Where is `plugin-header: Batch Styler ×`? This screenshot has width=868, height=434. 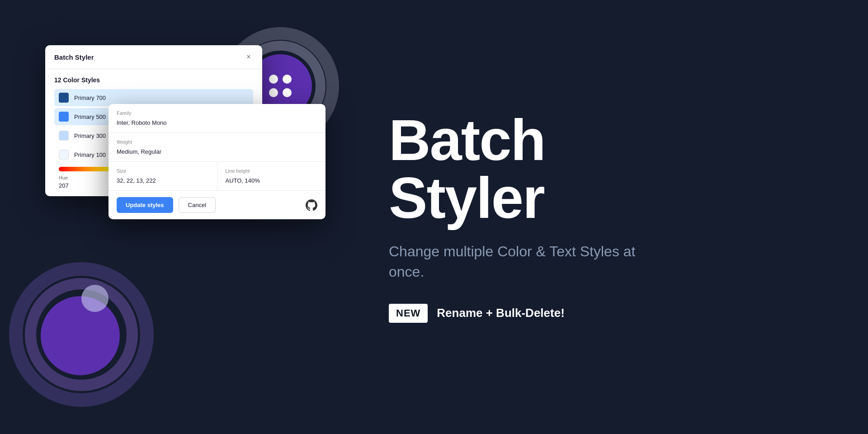 plugin-header: Batch Styler × is located at coordinates (154, 57).